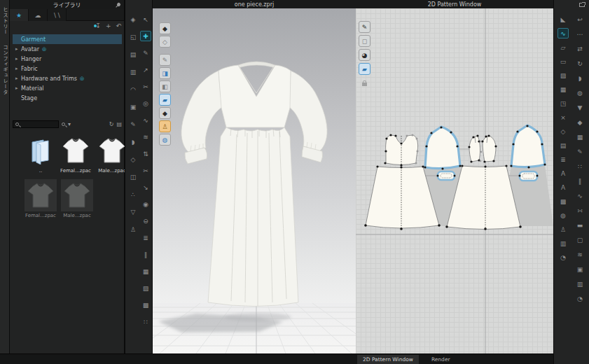  What do you see at coordinates (146, 322) in the screenshot?
I see `topstitch-dots-tool-icon: ∷` at bounding box center [146, 322].